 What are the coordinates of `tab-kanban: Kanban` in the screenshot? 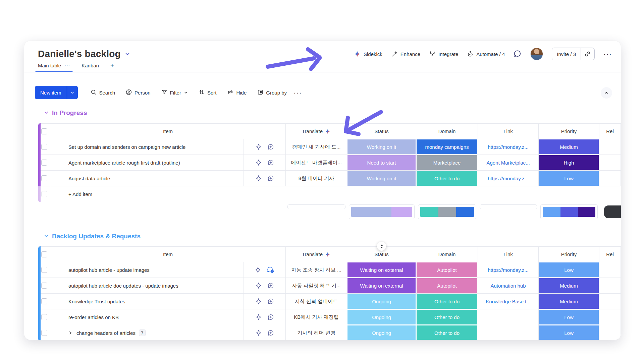 It's located at (90, 68).